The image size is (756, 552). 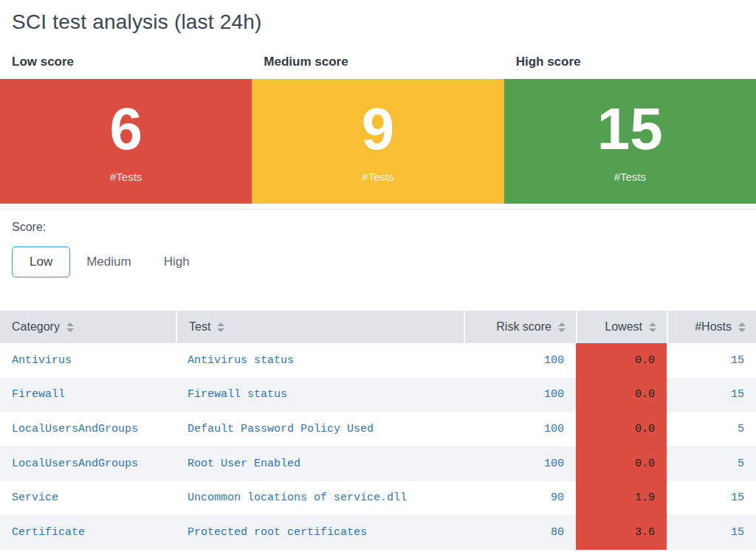 What do you see at coordinates (320, 463) in the screenshot?
I see `cell-test: Root User Enabled` at bounding box center [320, 463].